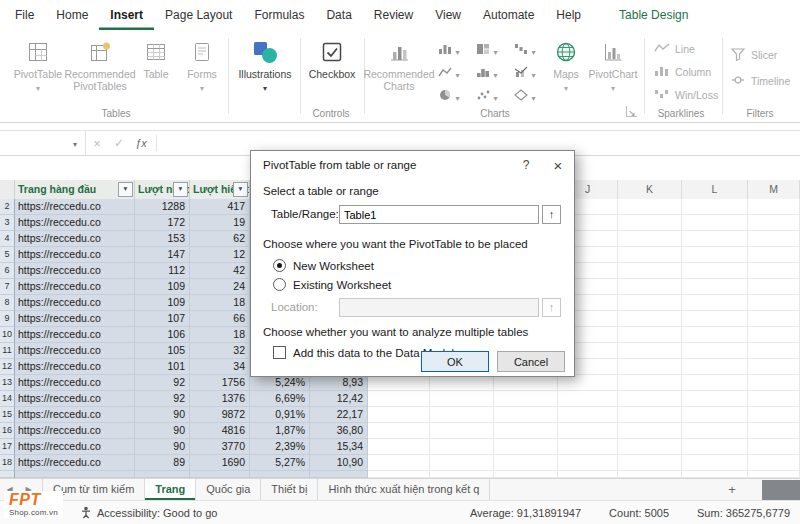 This screenshot has width=800, height=524. Describe the element at coordinates (449, 96) in the screenshot. I see `pie-donut-chart-button` at that location.